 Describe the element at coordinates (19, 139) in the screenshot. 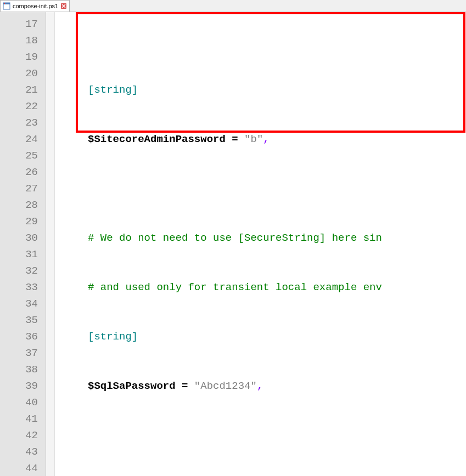

I see `line-number: 24` at that location.